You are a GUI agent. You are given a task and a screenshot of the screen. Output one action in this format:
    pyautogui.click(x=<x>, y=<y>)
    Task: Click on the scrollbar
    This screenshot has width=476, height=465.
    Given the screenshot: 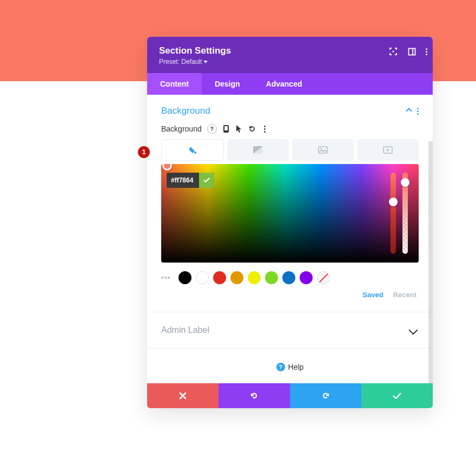 What is the action you would take?
    pyautogui.click(x=431, y=262)
    